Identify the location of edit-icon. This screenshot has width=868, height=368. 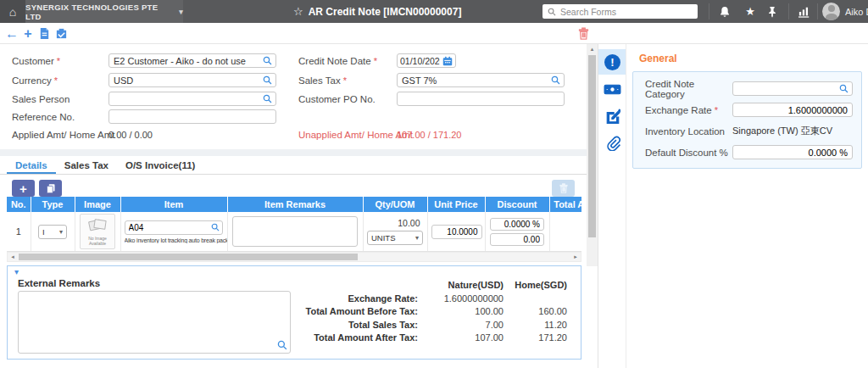
(613, 116).